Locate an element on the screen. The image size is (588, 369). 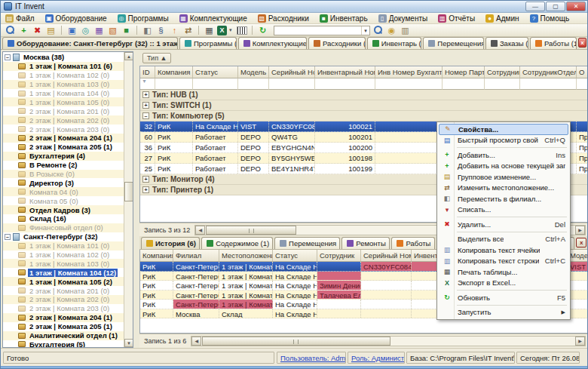
cell: Работает is located at coordinates (216, 169).